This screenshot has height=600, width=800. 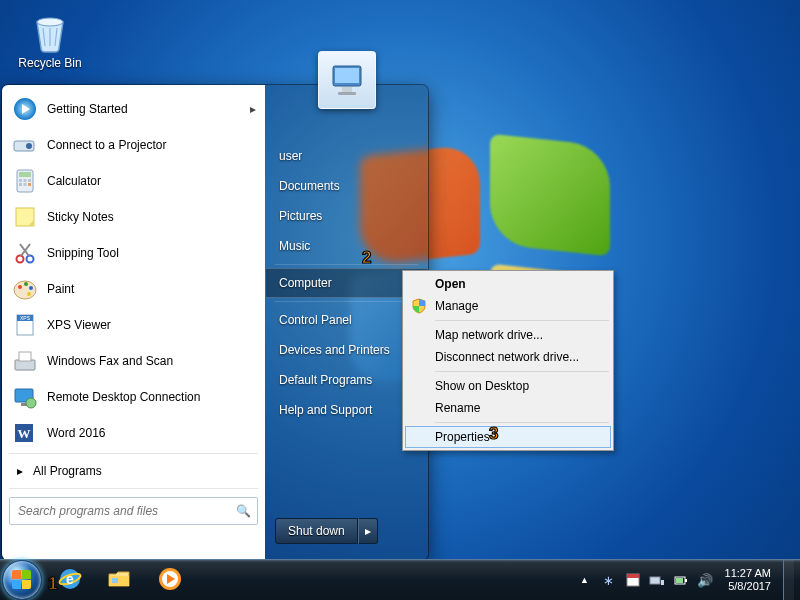 I want to click on start-item-xps-viewer: XPS XPS Viewer, so click(x=134, y=325).